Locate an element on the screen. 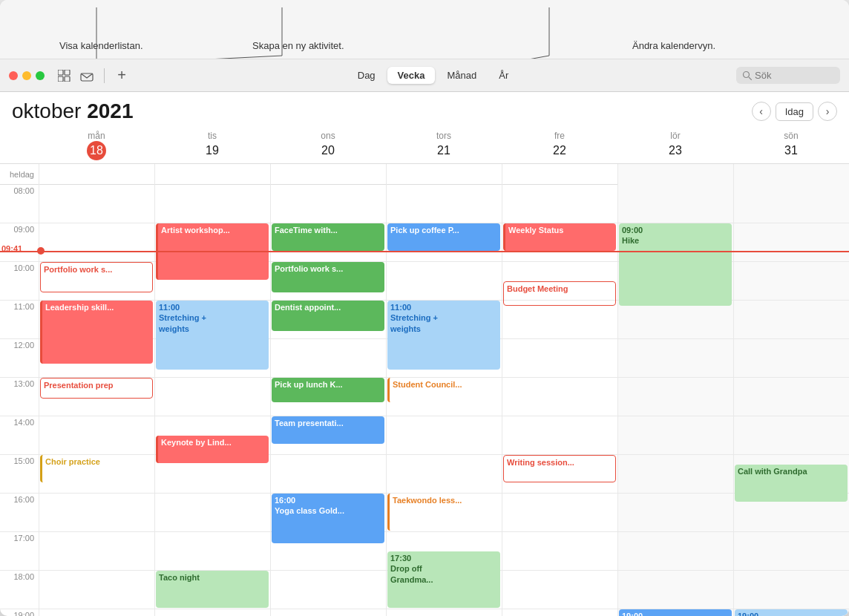  hour-cell-08:00-day3 is located at coordinates (444, 203).